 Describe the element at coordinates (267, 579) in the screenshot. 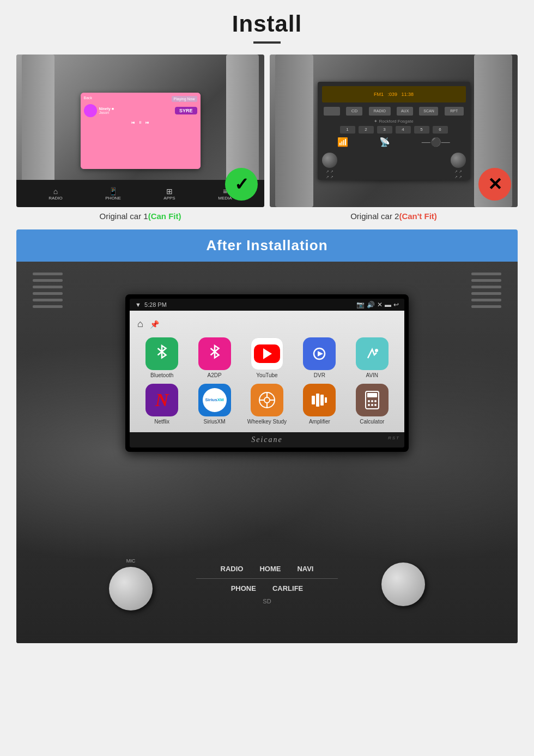

I see `divider` at that location.